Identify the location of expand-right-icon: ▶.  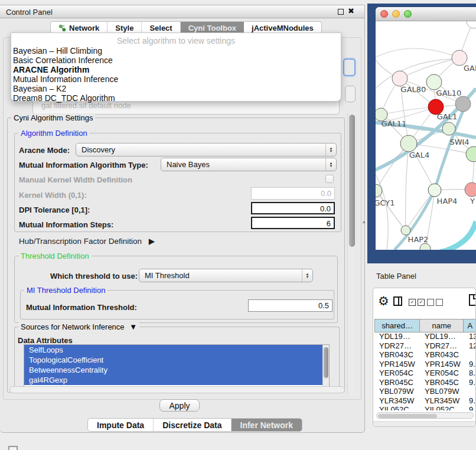
(152, 241).